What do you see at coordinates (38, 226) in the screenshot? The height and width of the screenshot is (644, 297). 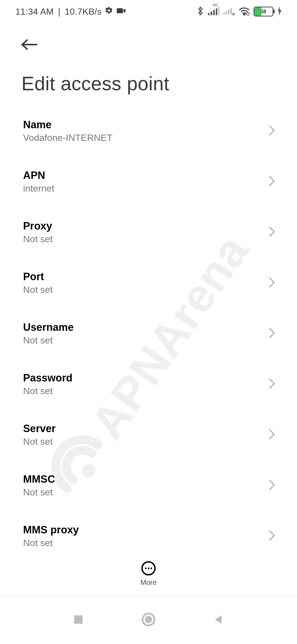 I see `field-label: Proxy` at bounding box center [38, 226].